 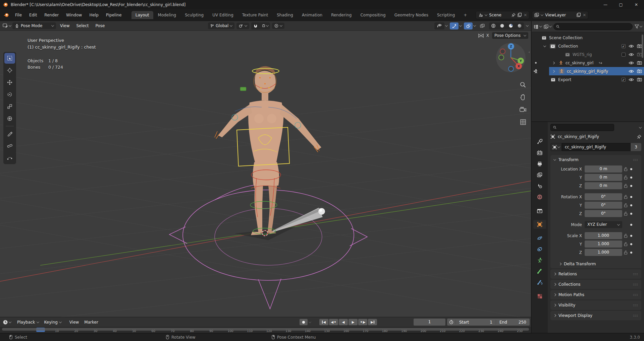 I want to click on viewlayer-dropdown-chevron, so click(x=542, y=14).